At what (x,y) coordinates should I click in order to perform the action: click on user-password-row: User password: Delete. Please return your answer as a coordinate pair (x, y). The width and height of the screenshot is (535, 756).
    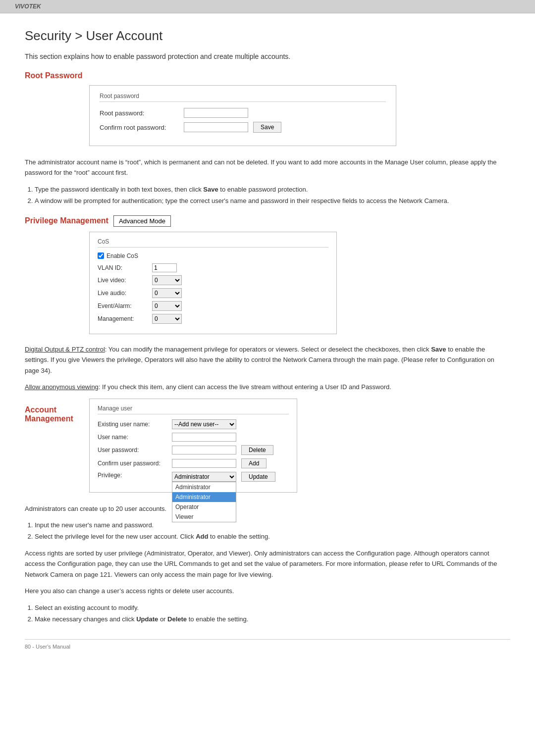
    Looking at the image, I should click on (193, 450).